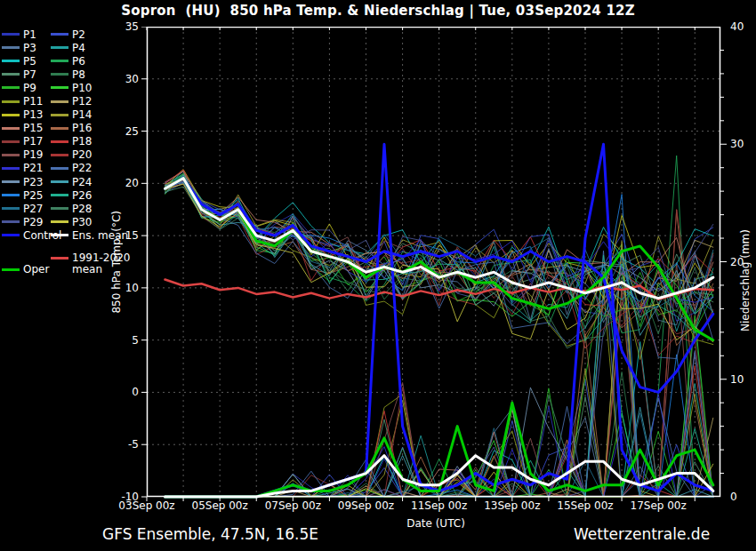 This screenshot has width=756, height=551. Describe the element at coordinates (34, 168) in the screenshot. I see `legend-label: P21` at that location.